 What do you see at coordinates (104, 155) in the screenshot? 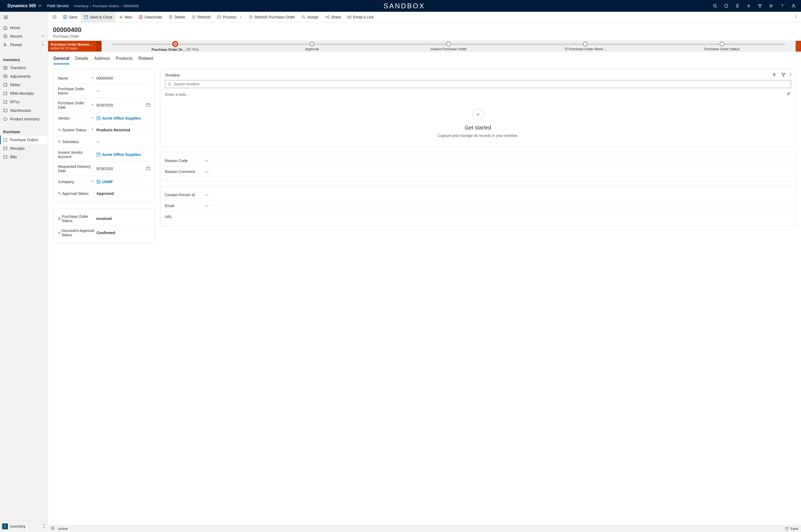
I see `field-invoice-vendor: Invoice Vendor Account Acme Office Suppl…` at bounding box center [104, 155].